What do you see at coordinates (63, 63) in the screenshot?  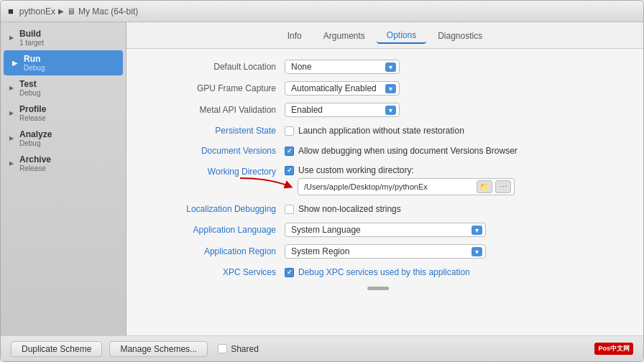 I see `sidebar-item-run: ▶ Run Debug` at bounding box center [63, 63].